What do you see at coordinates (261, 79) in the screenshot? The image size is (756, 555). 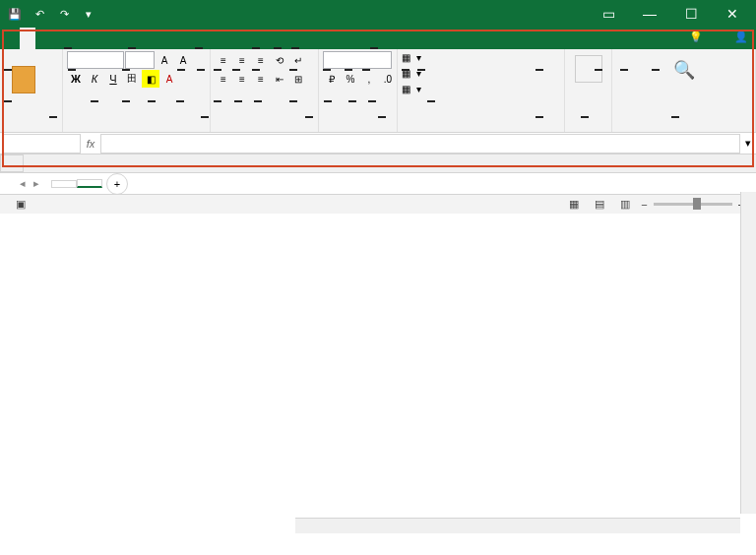 I see `align-right-icon: ≡` at bounding box center [261, 79].